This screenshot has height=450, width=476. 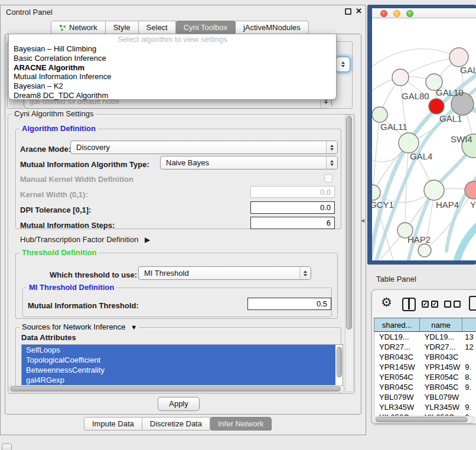 I want to click on deselect-all-icon, so click(x=454, y=304).